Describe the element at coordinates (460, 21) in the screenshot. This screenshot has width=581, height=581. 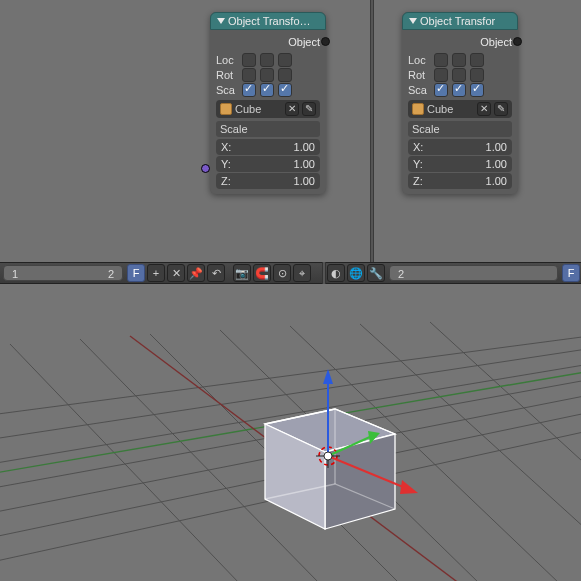
I see `node-header: Object Transfor` at that location.